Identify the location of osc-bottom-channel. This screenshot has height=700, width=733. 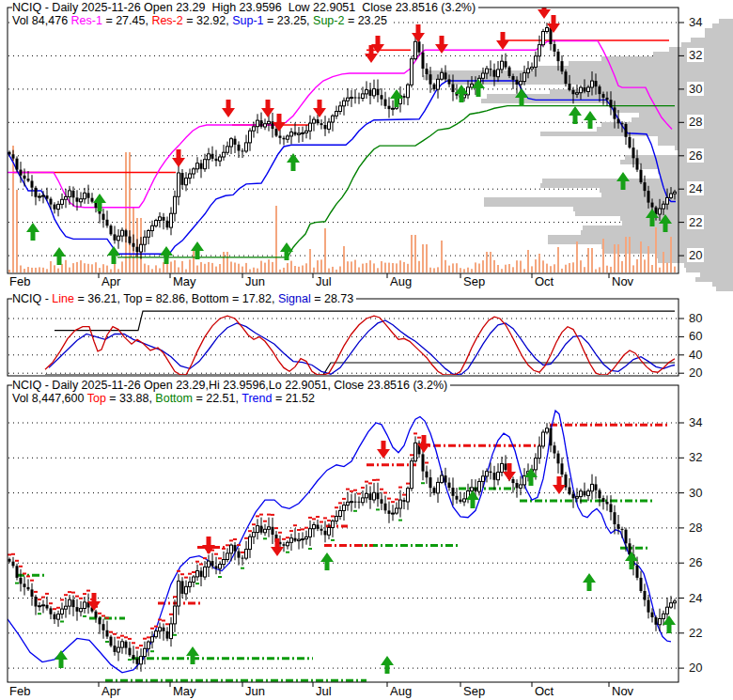
(360, 368).